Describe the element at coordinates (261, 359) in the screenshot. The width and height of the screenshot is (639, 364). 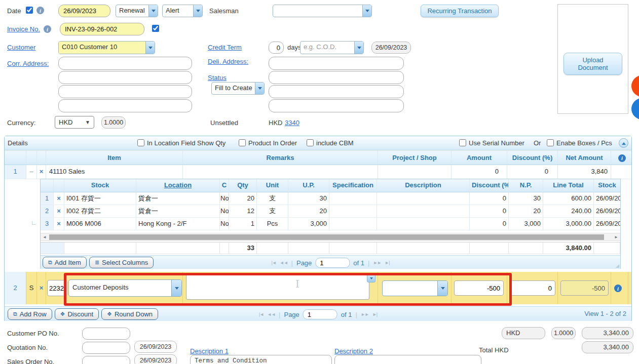
I see `description-1-textarea: Terms and Condition` at that location.